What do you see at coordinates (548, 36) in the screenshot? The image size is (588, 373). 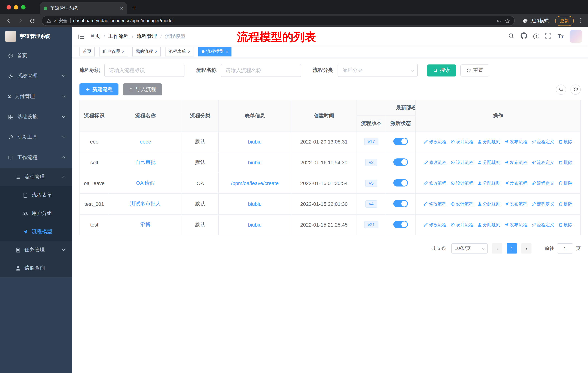 I see `fullscreen-button` at bounding box center [548, 36].